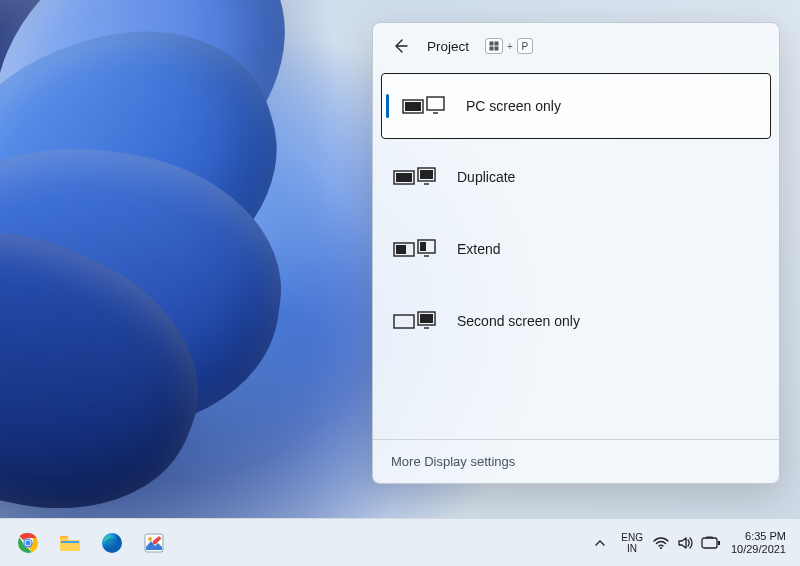  I want to click on pinned-app-icon, so click(154, 543).